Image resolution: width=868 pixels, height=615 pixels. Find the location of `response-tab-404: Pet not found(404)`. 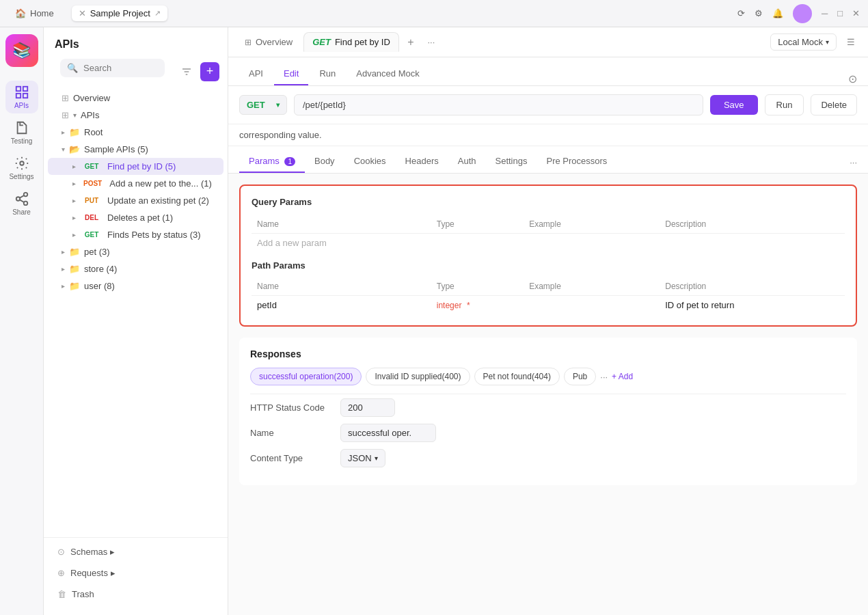

response-tab-404: Pet not found(404) is located at coordinates (517, 377).